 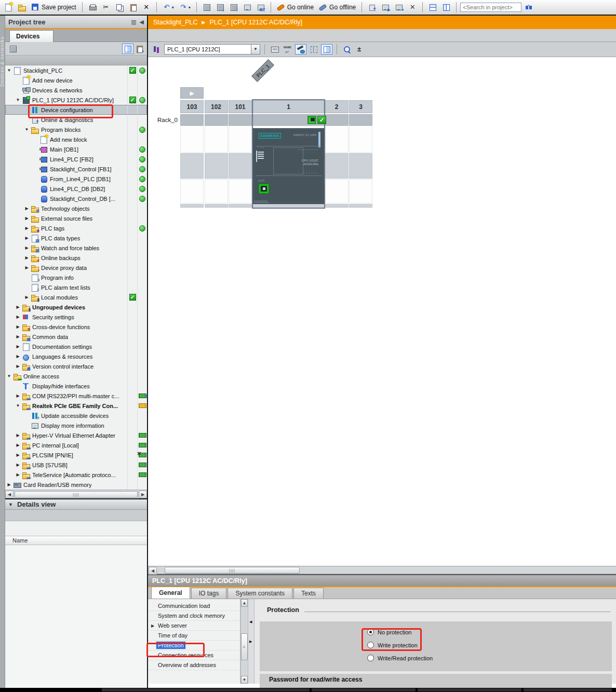 I want to click on tree-item-card-reader-usb-memory: ▶Card Reader/USB memory, so click(x=76, y=485).